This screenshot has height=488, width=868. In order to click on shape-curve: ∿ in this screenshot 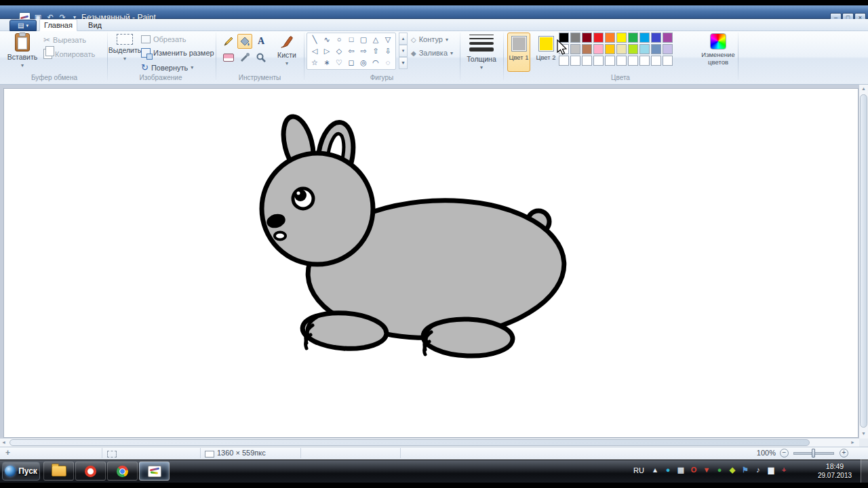, I will do `click(327, 39)`.